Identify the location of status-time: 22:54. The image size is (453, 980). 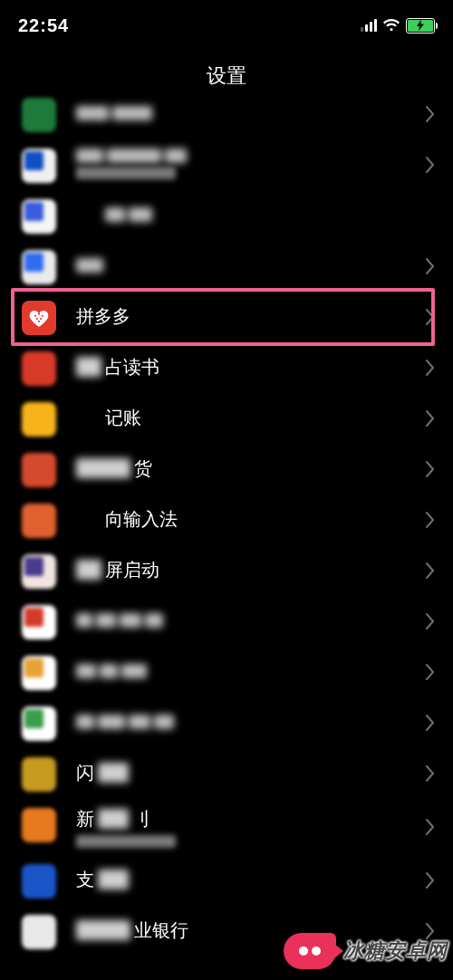
(43, 25).